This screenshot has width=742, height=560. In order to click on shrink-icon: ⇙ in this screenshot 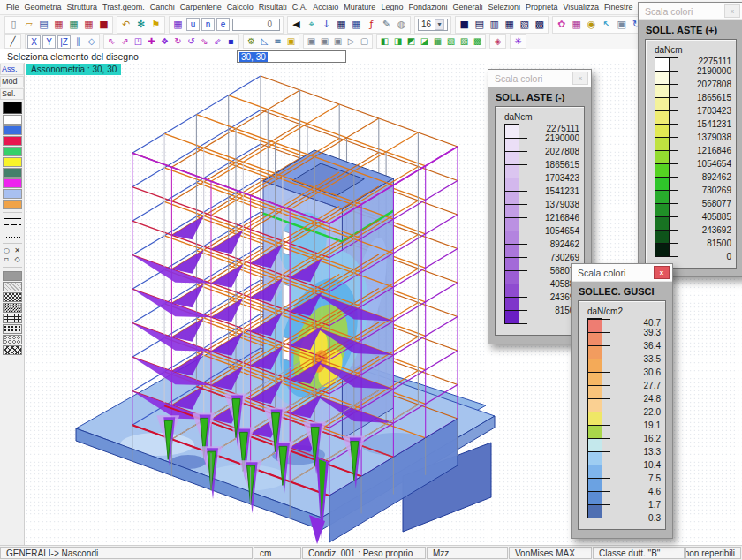, I will do `click(217, 42)`.